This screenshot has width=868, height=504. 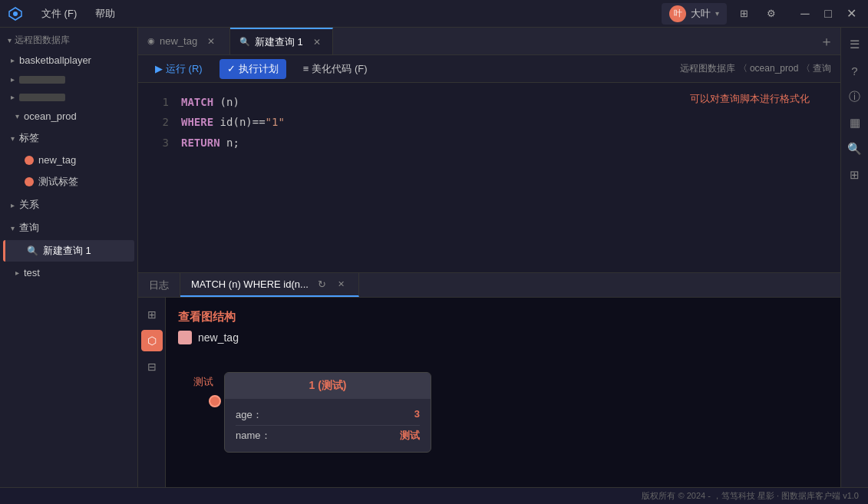 What do you see at coordinates (744, 14) in the screenshot?
I see `pin-icon: ⊞` at bounding box center [744, 14].